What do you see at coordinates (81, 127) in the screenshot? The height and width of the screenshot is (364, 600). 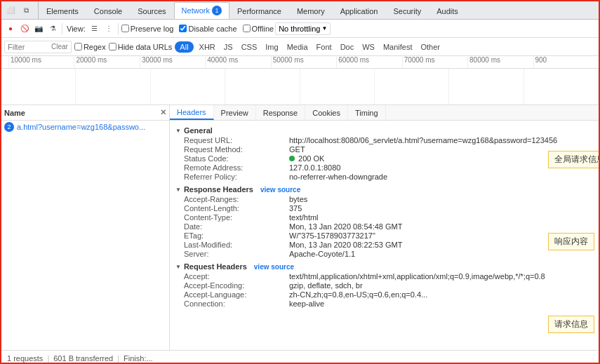 I see `request-name: a.html?username=wzg168&passwo...` at bounding box center [81, 127].